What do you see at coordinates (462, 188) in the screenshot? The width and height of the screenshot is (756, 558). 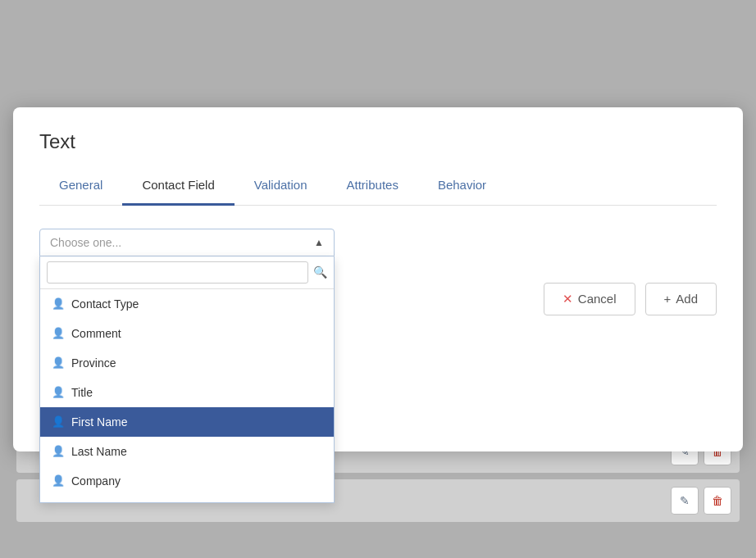 I see `tab-behavior: Behavior` at bounding box center [462, 188].